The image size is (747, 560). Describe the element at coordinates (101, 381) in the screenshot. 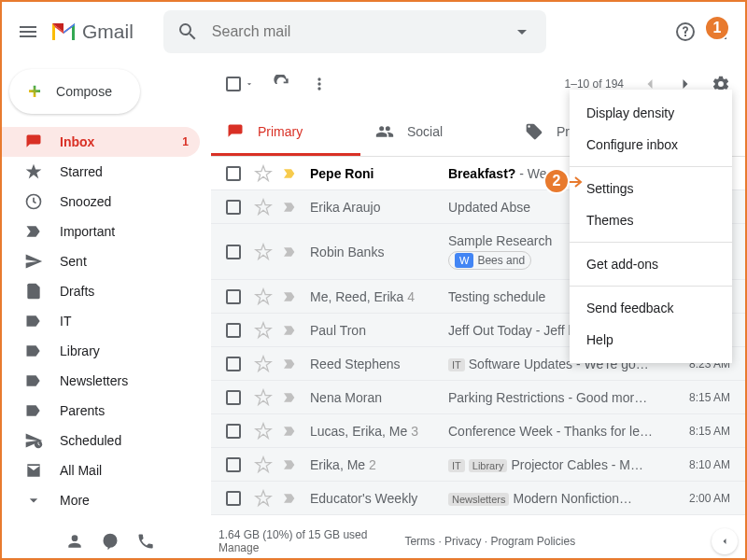

I see `sidebar-item-newsletters: Newsletters` at that location.